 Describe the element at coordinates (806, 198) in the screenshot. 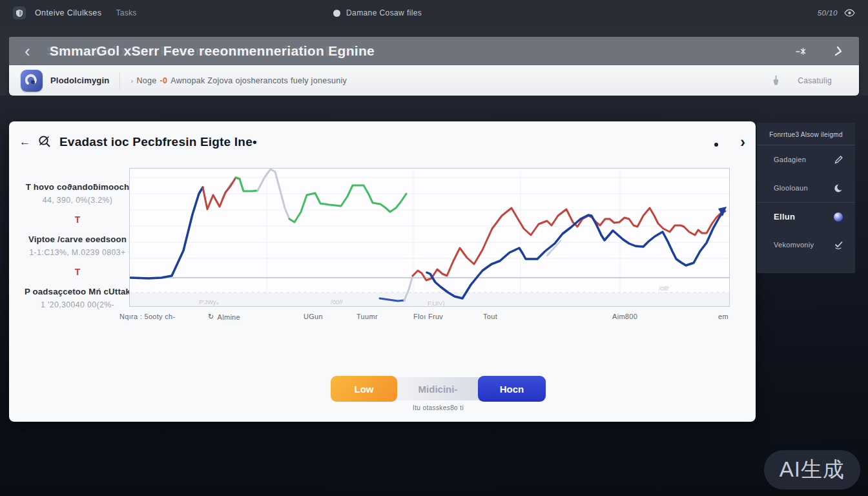

I see `side-panel: Fonrrtue3 Alsow ileigmd Gadagien Glooloa…` at that location.